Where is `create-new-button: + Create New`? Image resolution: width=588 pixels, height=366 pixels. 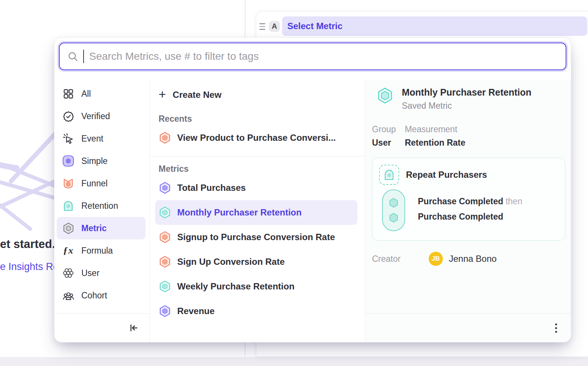
create-new-button: + Create New is located at coordinates (257, 95).